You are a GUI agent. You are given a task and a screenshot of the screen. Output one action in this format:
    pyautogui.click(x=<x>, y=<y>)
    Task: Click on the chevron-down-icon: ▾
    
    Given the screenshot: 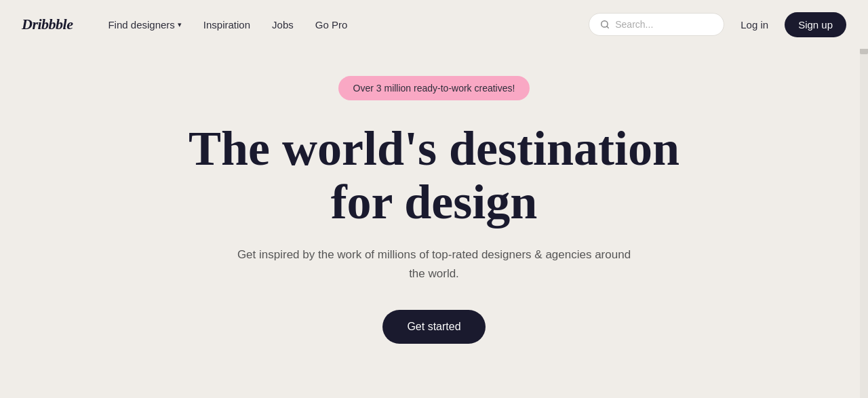 What is the action you would take?
    pyautogui.click(x=180, y=24)
    